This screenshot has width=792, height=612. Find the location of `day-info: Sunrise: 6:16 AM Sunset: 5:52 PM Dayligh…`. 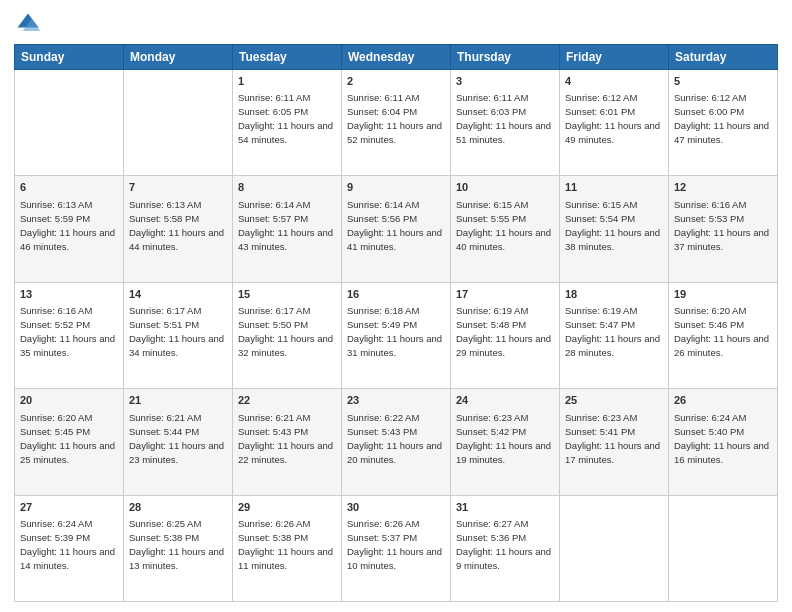

day-info: Sunrise: 6:16 AM Sunset: 5:52 PM Dayligh… is located at coordinates (68, 332).